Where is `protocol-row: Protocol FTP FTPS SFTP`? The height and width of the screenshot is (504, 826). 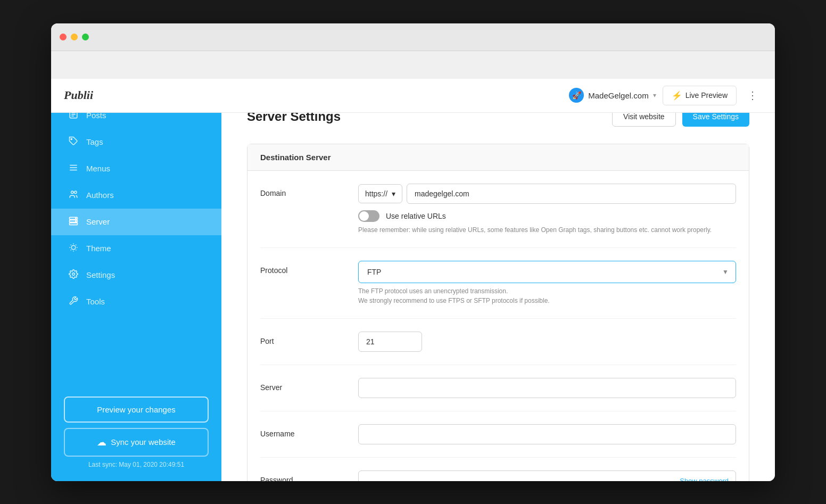 protocol-row: Protocol FTP FTPS SFTP is located at coordinates (498, 283).